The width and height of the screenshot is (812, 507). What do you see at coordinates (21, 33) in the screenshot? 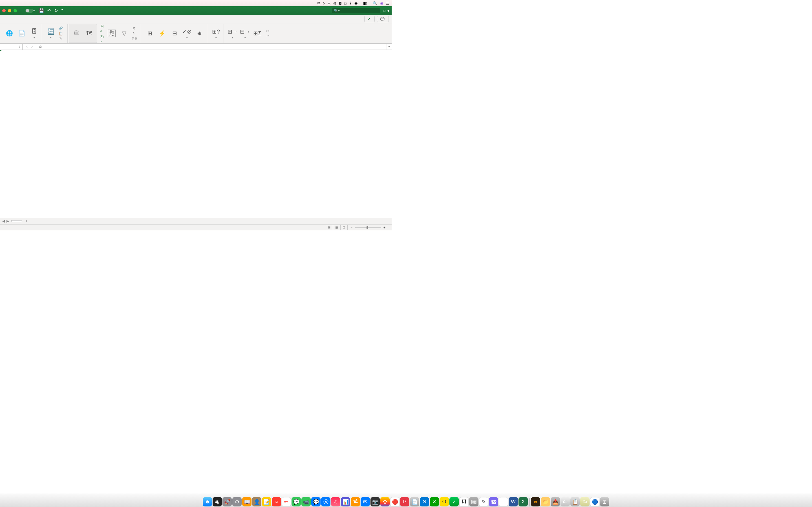
I see `text-file-icon: 📄` at bounding box center [21, 33].